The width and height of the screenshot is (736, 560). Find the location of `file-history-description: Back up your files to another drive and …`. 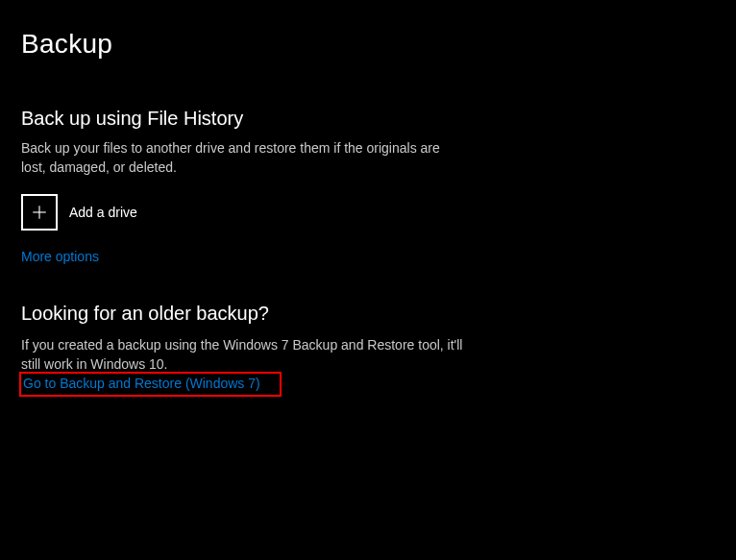

file-history-description: Back up your files to another drive and … is located at coordinates (242, 158).